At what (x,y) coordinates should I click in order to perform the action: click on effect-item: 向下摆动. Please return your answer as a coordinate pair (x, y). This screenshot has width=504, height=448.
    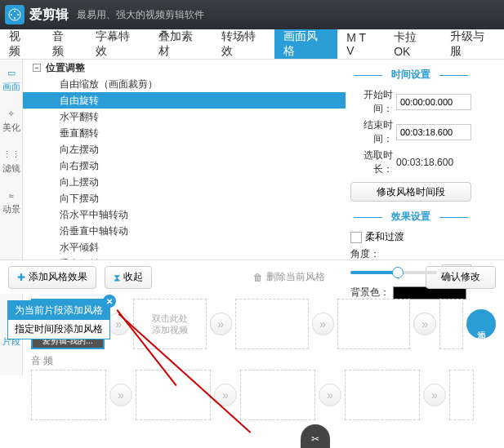
    Looking at the image, I should click on (185, 198).